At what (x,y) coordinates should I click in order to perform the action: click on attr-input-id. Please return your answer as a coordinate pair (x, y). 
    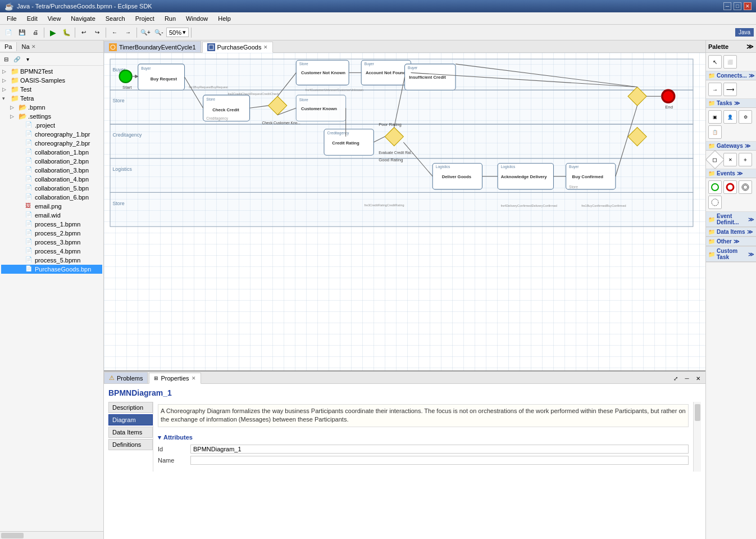
    Looking at the image, I should click on (439, 449).